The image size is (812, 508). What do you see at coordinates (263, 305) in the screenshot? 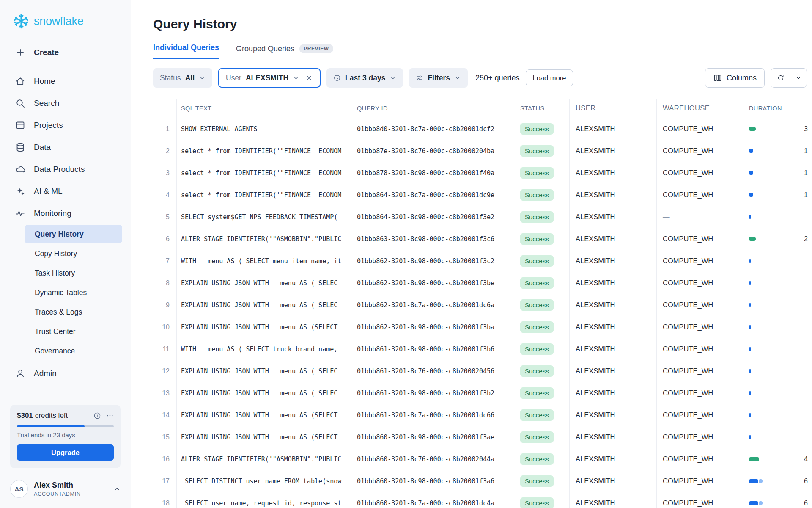
I see `sql-text-cell: EXPLAIN USING JSON WITH __menu AS ( SELE…` at bounding box center [263, 305].